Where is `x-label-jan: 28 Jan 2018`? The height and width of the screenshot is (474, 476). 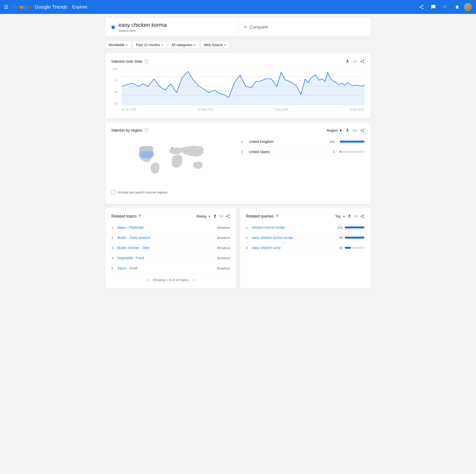
x-label-jan: 28 Jan 2018 is located at coordinates (129, 109).